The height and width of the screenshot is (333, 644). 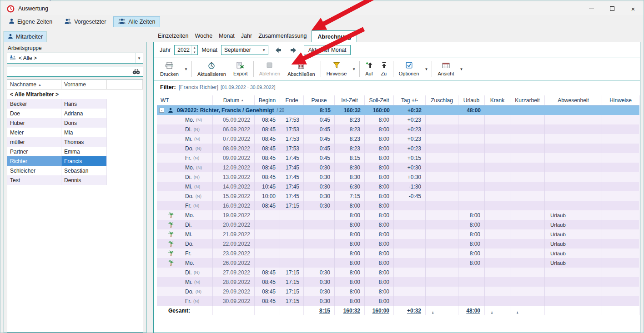 I want to click on employee-row: PartnerEmma, so click(x=75, y=152).